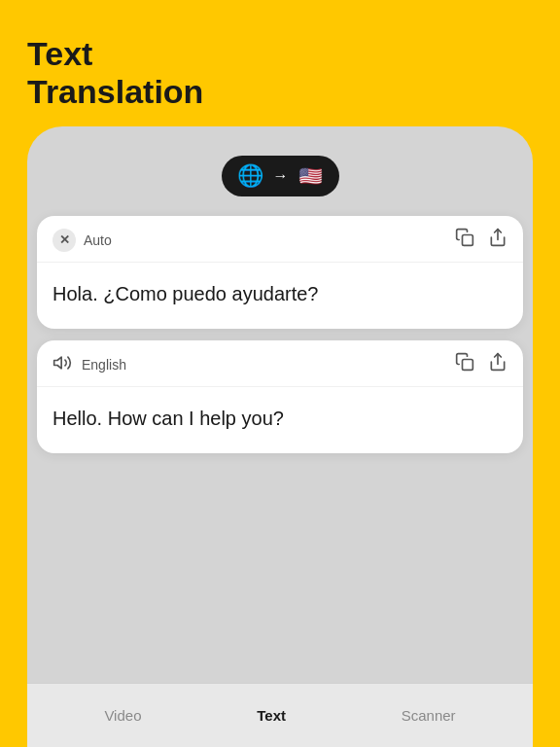 The image size is (560, 747). What do you see at coordinates (280, 397) in the screenshot?
I see `target-card: English` at bounding box center [280, 397].